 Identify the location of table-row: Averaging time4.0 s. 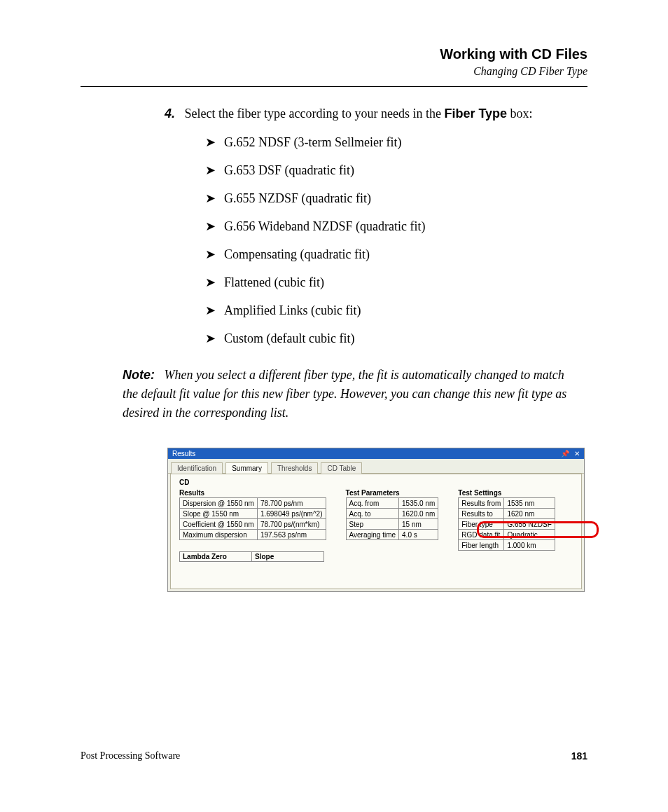
(392, 535).